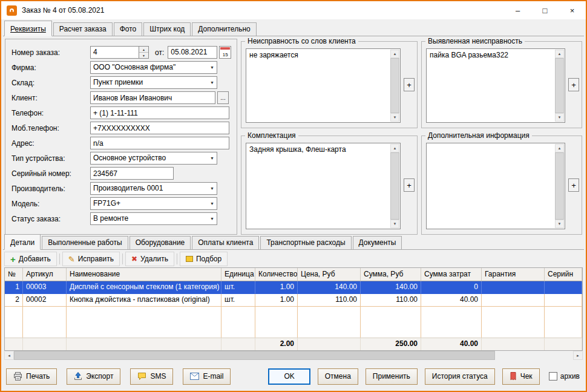  Describe the element at coordinates (564, 376) in the screenshot. I see `archive-control: архив` at that location.